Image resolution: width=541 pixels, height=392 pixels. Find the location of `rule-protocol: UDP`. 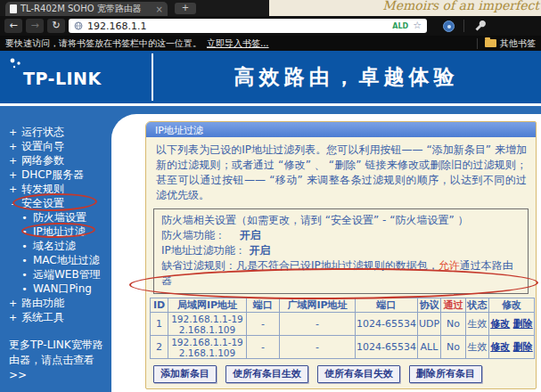

rule-protocol: UDP is located at coordinates (430, 324).